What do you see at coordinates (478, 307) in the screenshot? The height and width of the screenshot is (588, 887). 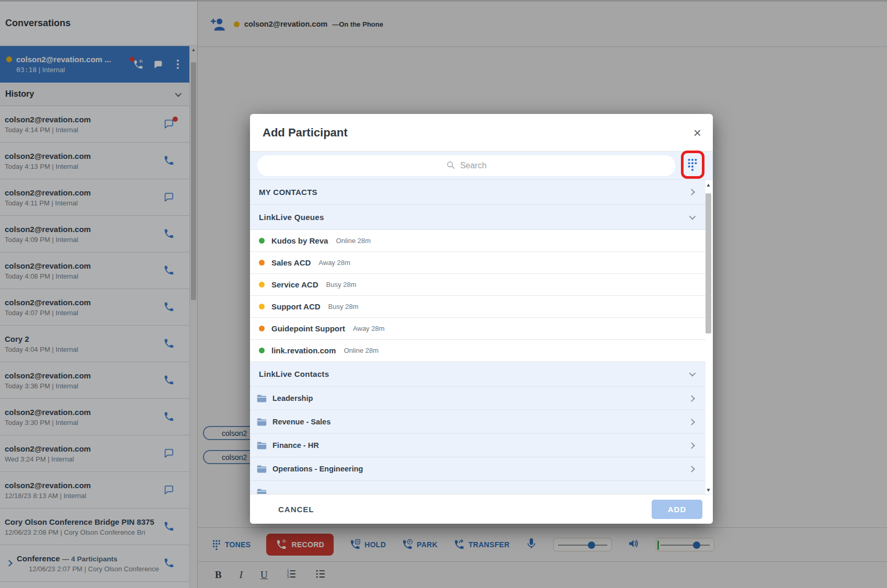 I see `queue-row: Support ACD Busy 28m` at bounding box center [478, 307].